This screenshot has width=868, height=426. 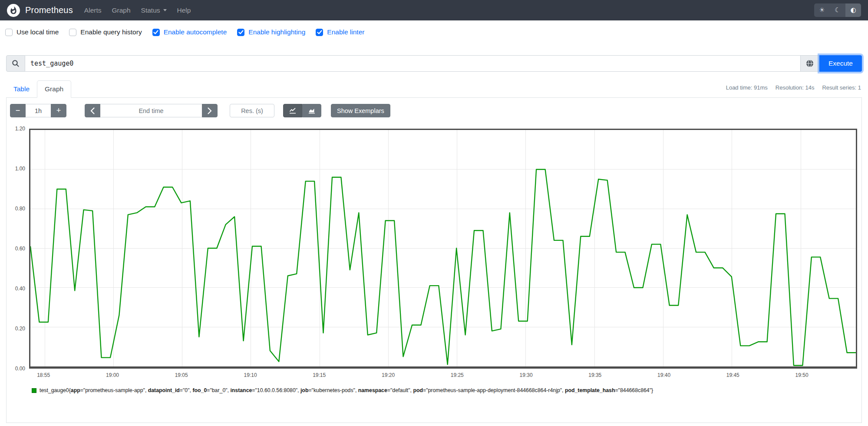 What do you see at coordinates (252, 110) in the screenshot?
I see `resolution-input` at bounding box center [252, 110].